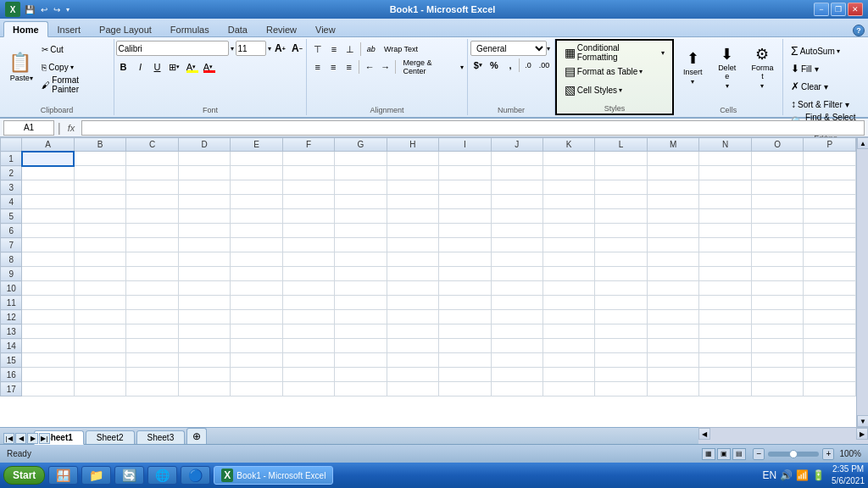 This screenshot has width=868, height=488. What do you see at coordinates (465, 246) in the screenshot?
I see `cell-I7` at bounding box center [465, 246].